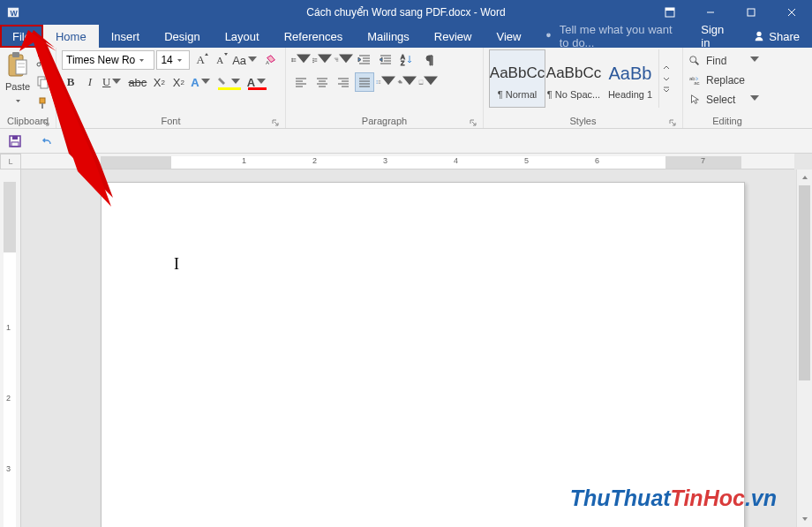 The width and height of the screenshot is (812, 527). I want to click on styles-group-label: Styles, so click(583, 121).